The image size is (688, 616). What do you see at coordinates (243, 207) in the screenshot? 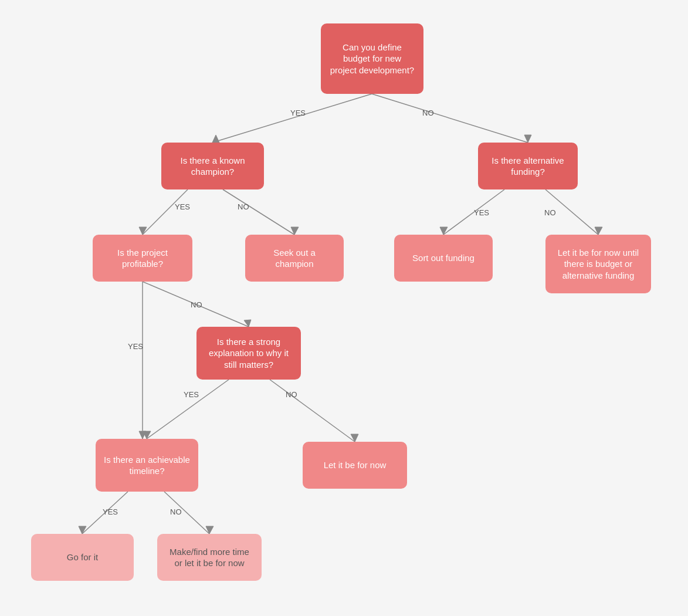
I see `label-n1-no: NO` at bounding box center [243, 207].